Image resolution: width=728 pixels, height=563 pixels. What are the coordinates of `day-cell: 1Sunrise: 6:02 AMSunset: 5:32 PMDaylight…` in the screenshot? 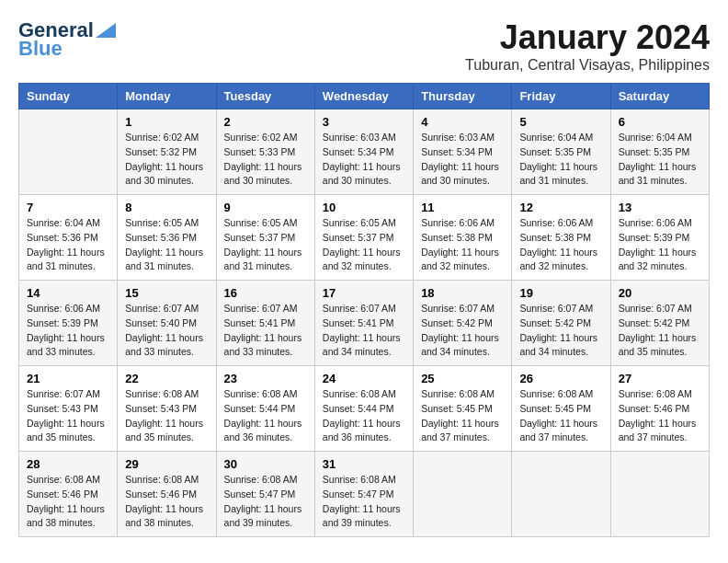 It's located at (167, 153).